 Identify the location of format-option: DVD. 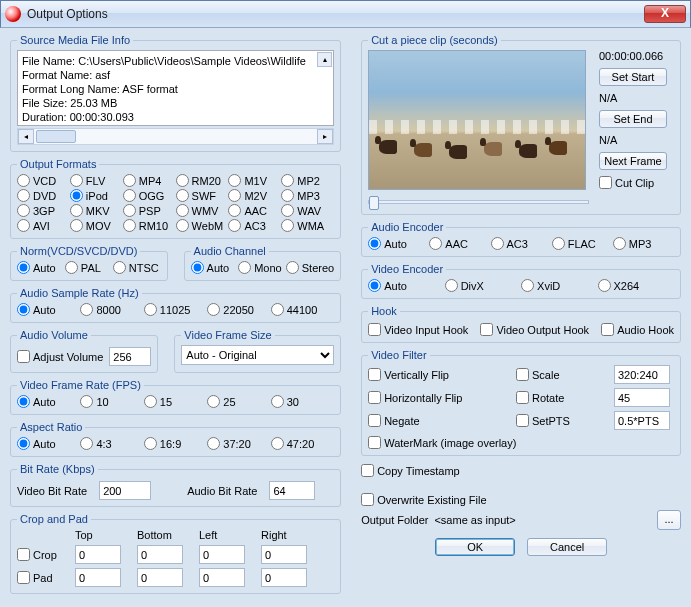
(44, 196).